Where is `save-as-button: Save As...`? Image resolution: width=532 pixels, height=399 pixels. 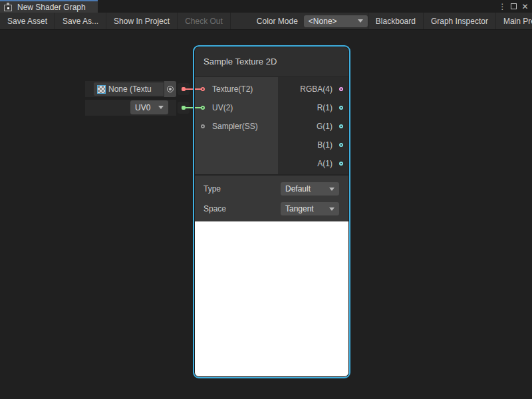
save-as-button: Save As... is located at coordinates (81, 21).